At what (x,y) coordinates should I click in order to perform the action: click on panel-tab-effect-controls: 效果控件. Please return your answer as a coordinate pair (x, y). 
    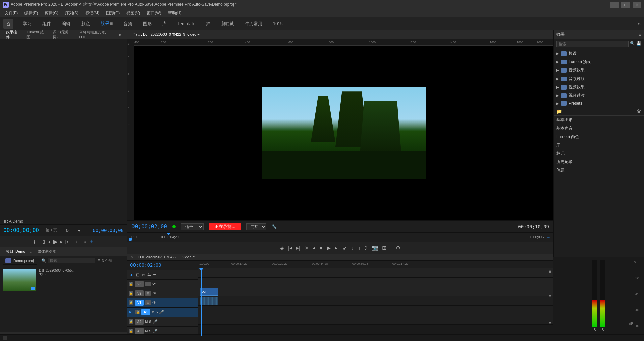
    Looking at the image, I should click on (13, 35).